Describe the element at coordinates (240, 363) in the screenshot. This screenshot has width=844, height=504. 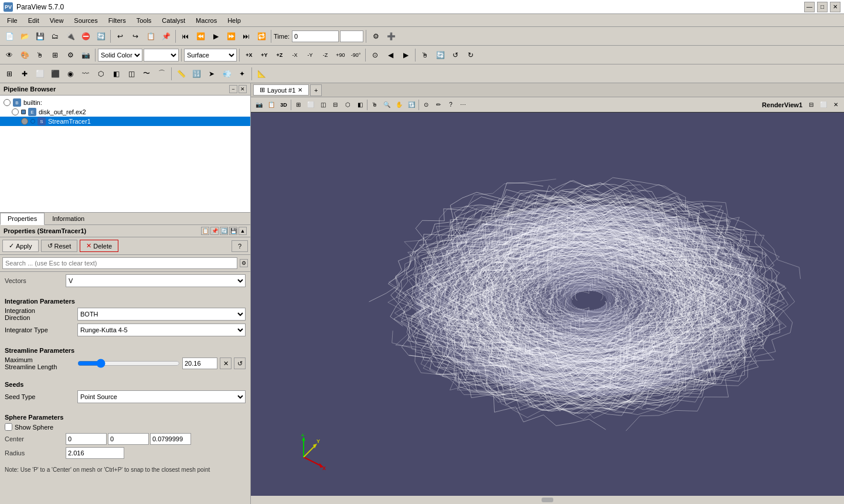
I see `streamline-reset-btn: ↺` at that location.